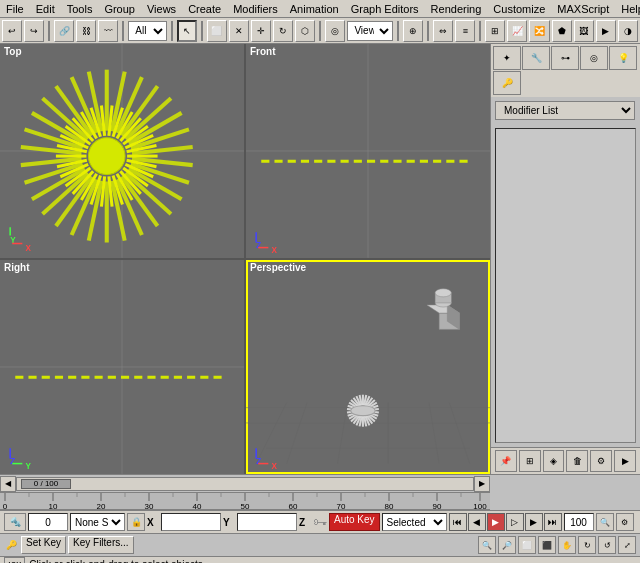 This screenshot has width=640, height=563. Describe the element at coordinates (354, 522) in the screenshot. I see `auto-key-button: Auto Key` at that location.